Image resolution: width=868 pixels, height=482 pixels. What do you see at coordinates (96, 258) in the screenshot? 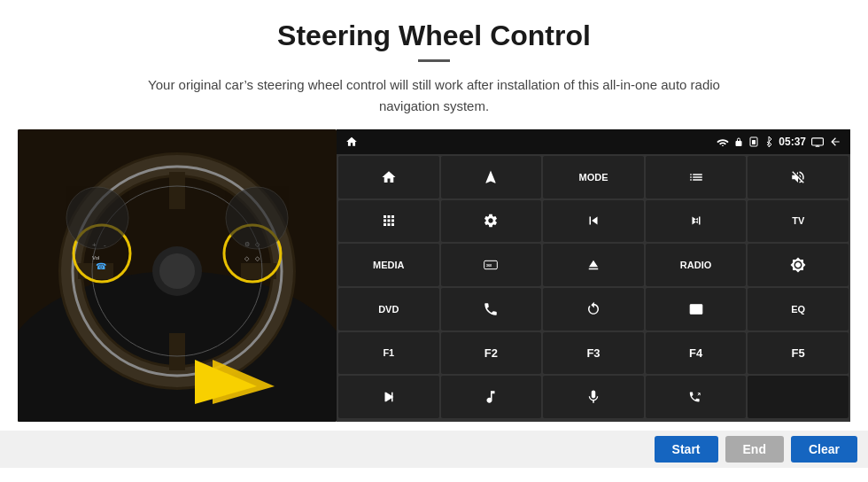
I see `svg-text: Vol` at bounding box center [96, 258].